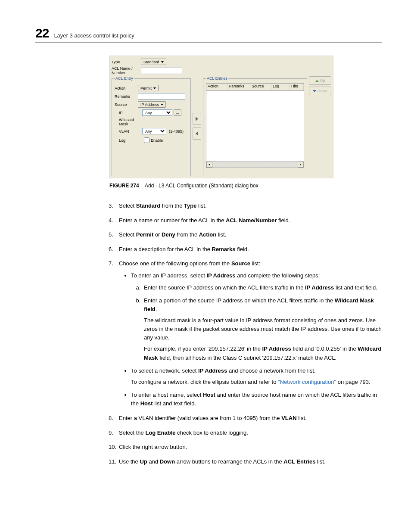 The image size is (411, 532). What do you see at coordinates (151, 126) in the screenshot?
I see `acl-entry-panel: ACL Entry Action Permit Remarks Source I…` at bounding box center [151, 126].